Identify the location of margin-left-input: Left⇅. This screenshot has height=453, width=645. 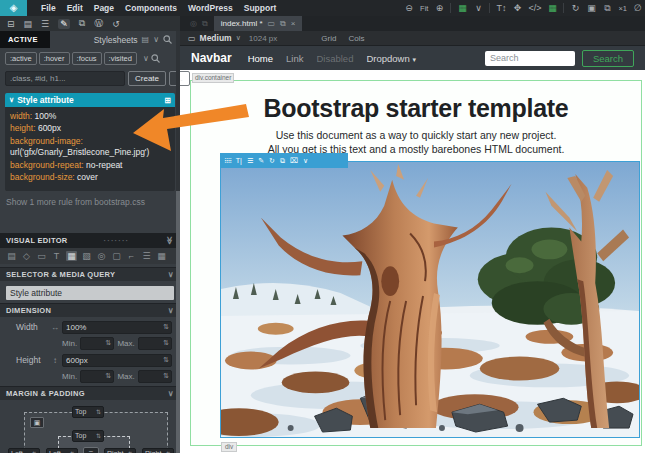
(24, 450).